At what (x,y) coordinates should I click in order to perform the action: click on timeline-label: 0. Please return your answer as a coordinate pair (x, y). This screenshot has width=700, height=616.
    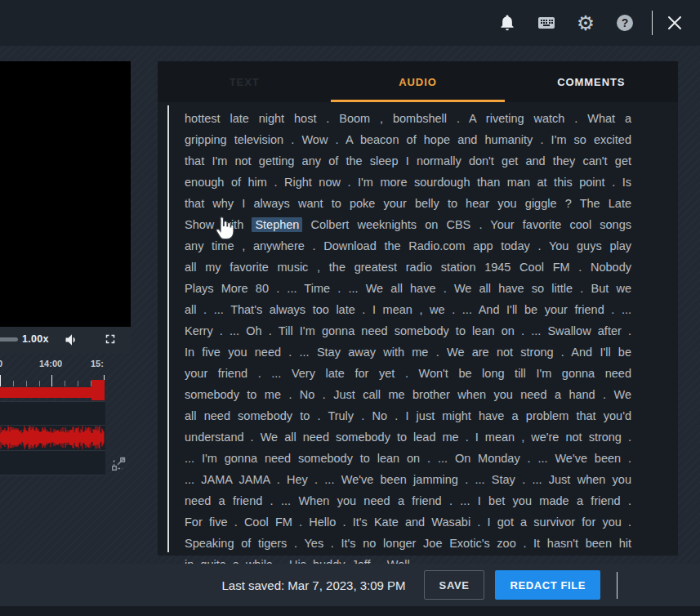
    Looking at the image, I should click on (2, 364).